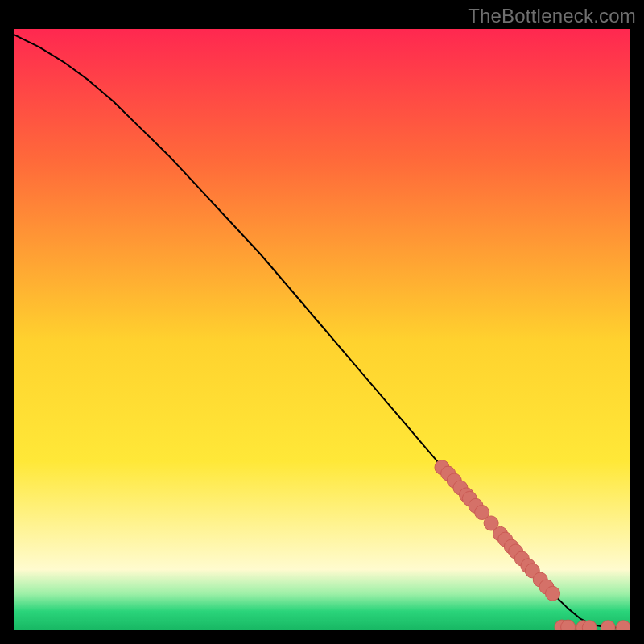 This screenshot has height=644, width=644. I want to click on data-point, so click(553, 593).